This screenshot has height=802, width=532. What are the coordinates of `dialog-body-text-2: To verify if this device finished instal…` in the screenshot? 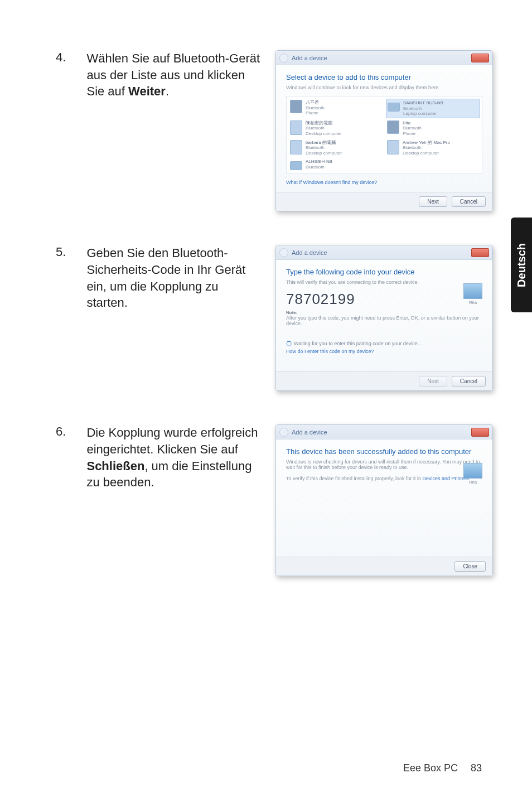 It's located at (384, 479).